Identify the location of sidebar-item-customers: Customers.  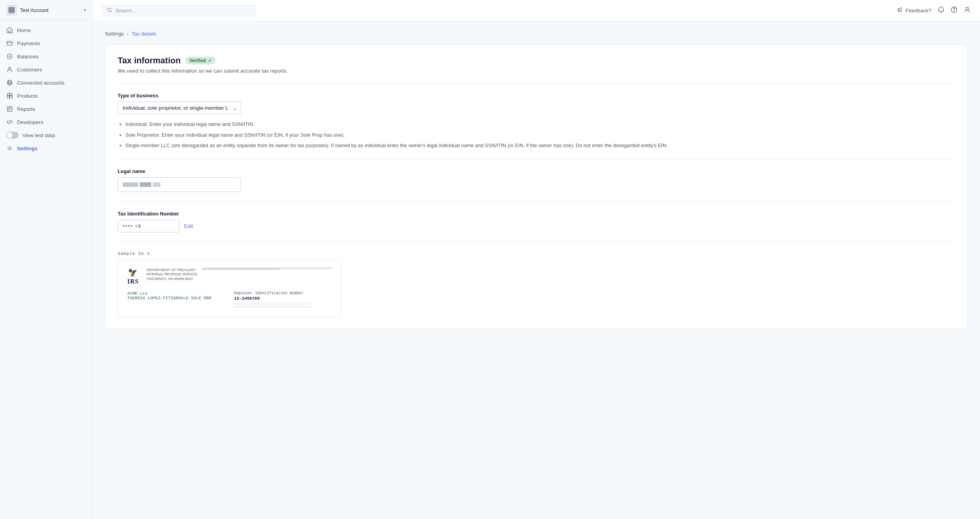
(46, 70).